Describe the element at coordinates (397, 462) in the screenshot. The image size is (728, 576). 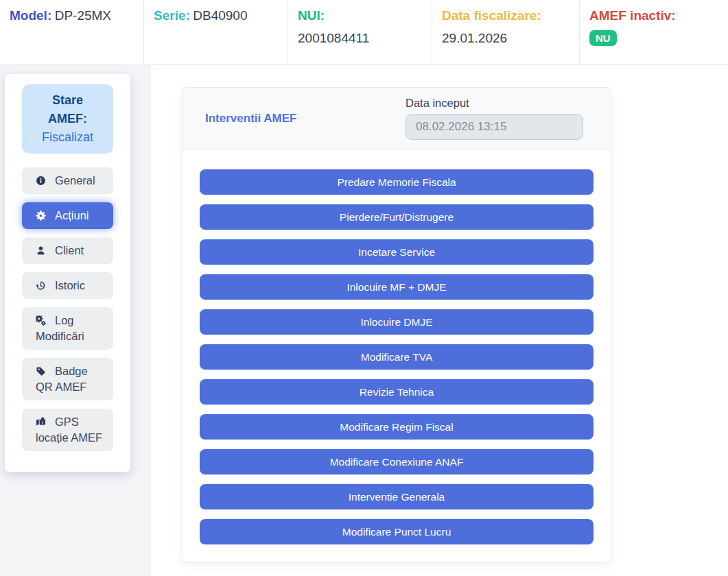
I see `action-button: Modificare Conexiune ANAF` at that location.